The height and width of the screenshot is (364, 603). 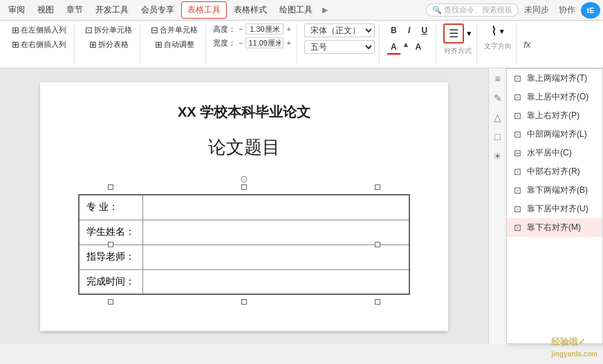 I want to click on ribbon-group-split: ⊡ 拆分单元格 ⊞ 拆分表格, so click(x=109, y=44).